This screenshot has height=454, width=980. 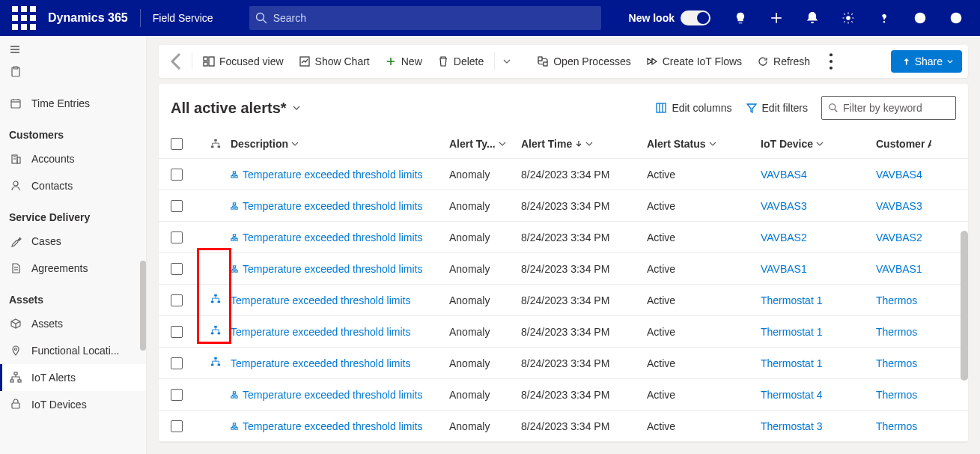 I want to click on column-header-customer: Customer A, so click(x=904, y=144).